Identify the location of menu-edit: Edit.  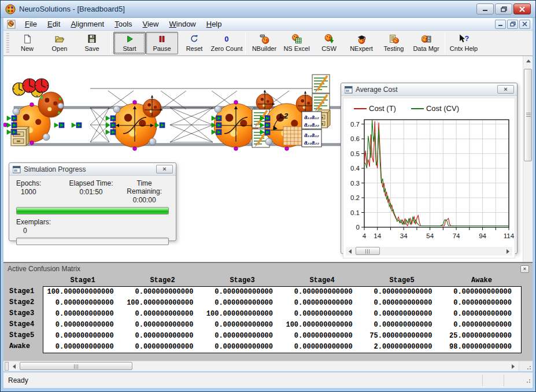
(54, 24).